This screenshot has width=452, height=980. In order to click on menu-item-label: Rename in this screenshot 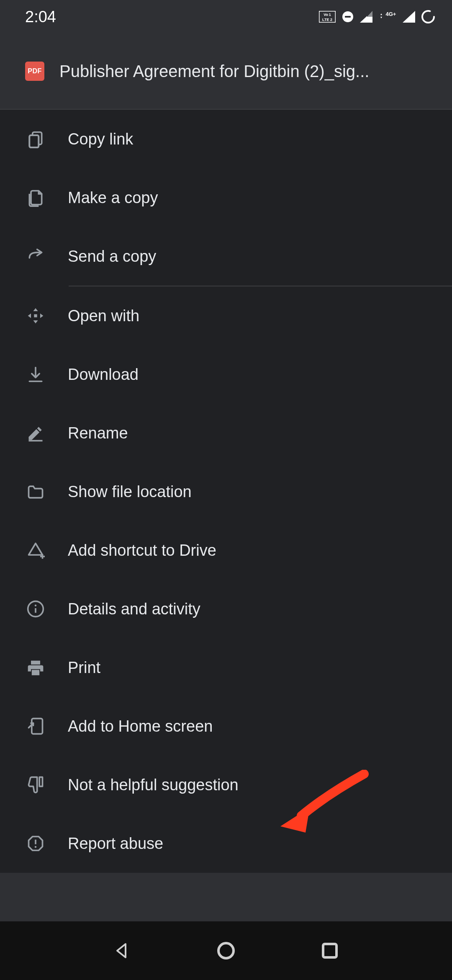, I will do `click(98, 433)`.